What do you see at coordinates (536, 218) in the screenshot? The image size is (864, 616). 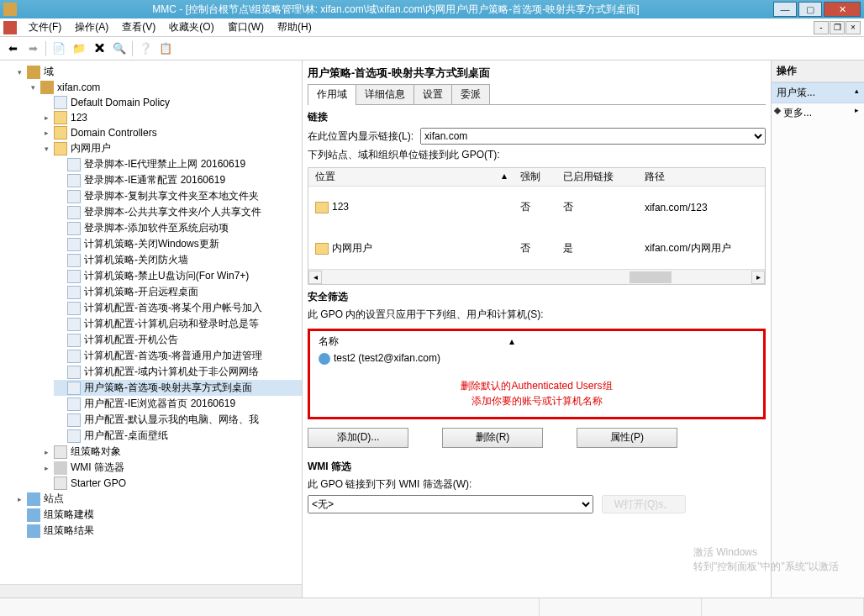 I see `links-table: 位置 ▴ 强制 已启用链接 路径 123否否xifan.com/123内网用户否…` at bounding box center [536, 218].